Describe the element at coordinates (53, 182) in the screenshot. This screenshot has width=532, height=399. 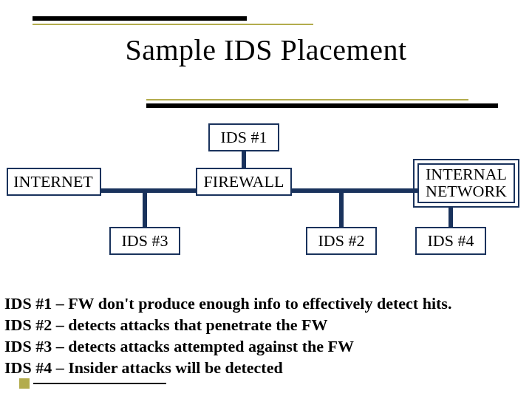
I see `label-internet: INTERNET` at that location.